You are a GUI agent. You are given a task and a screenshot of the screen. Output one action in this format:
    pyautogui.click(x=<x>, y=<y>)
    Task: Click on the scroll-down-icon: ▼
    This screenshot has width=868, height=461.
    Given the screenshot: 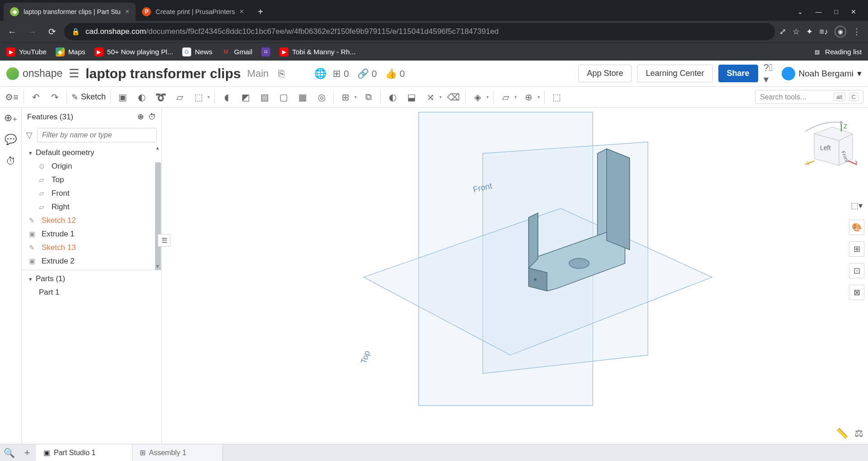 What is the action you would take?
    pyautogui.click(x=157, y=266)
    